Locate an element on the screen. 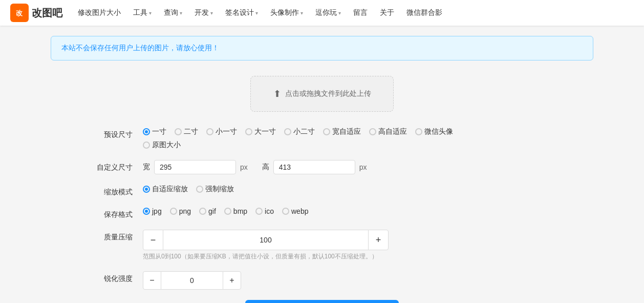  radio-xiaoercun: 小二寸 is located at coordinates (299, 132).